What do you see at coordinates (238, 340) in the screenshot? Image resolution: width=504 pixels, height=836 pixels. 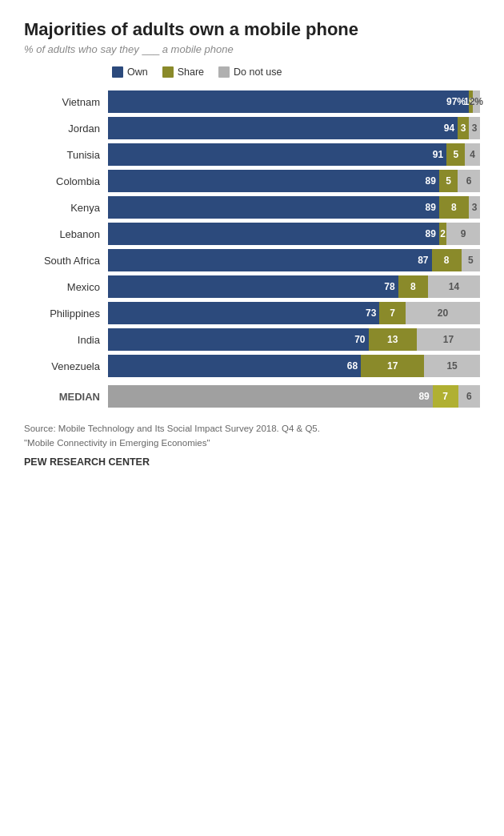 I see `own-segment: 70` at bounding box center [238, 340].